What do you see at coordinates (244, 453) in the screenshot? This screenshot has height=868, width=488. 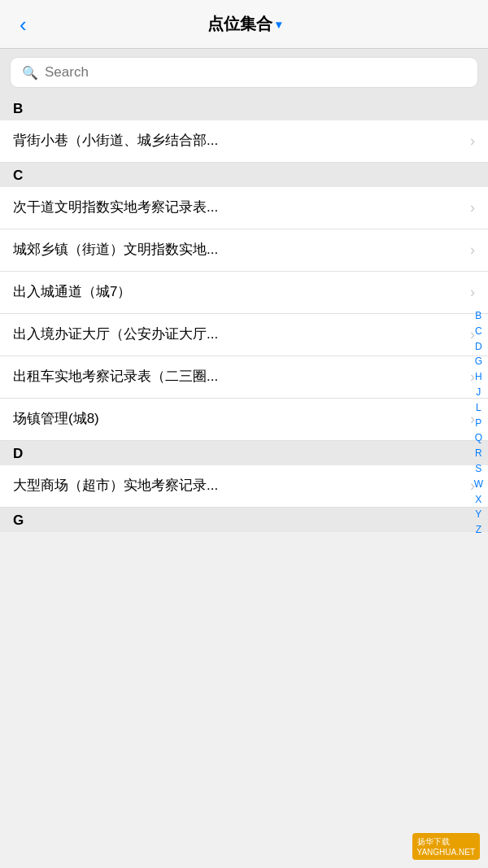 I see `section-header-D: D` at bounding box center [244, 453].